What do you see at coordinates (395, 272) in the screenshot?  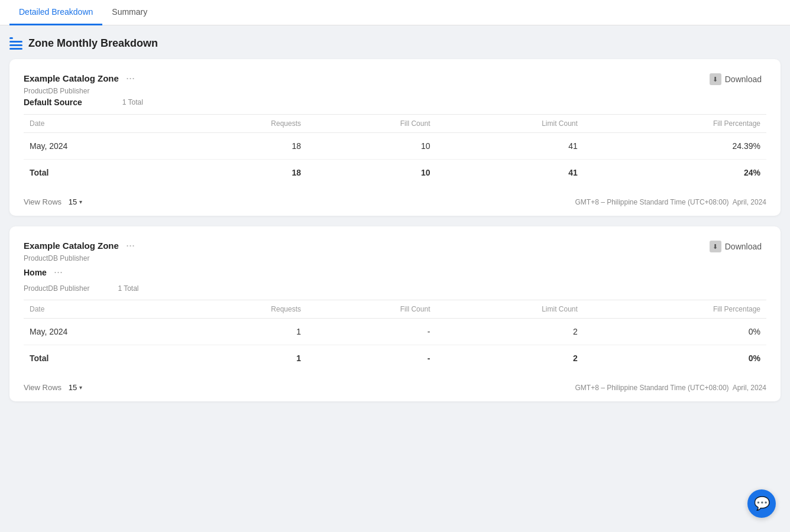 I see `card-2-sub-source-row: Home ···` at bounding box center [395, 272].